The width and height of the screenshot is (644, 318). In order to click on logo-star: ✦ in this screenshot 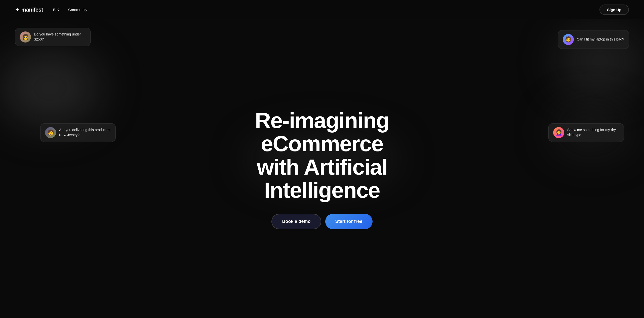, I will do `click(17, 10)`.